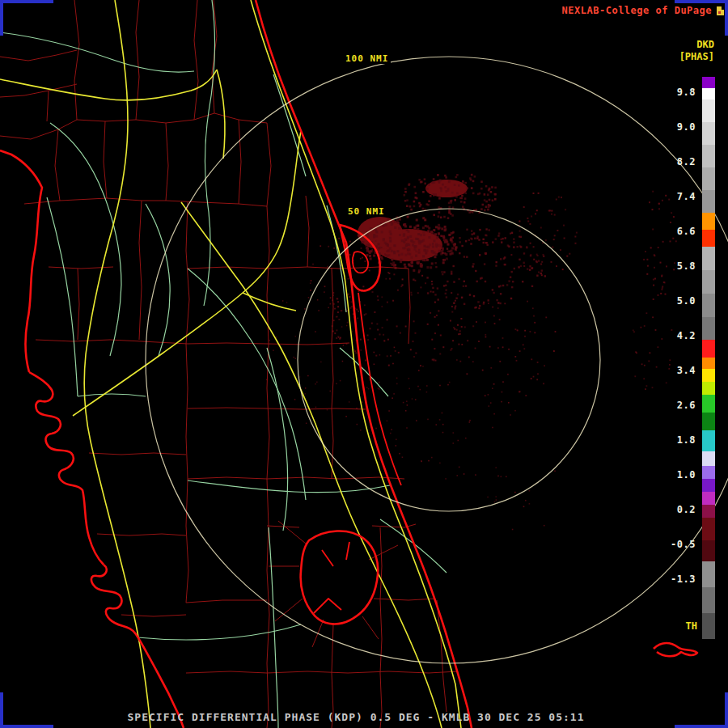  I want to click on colorbar-tick-label: -1.3, so click(675, 579).